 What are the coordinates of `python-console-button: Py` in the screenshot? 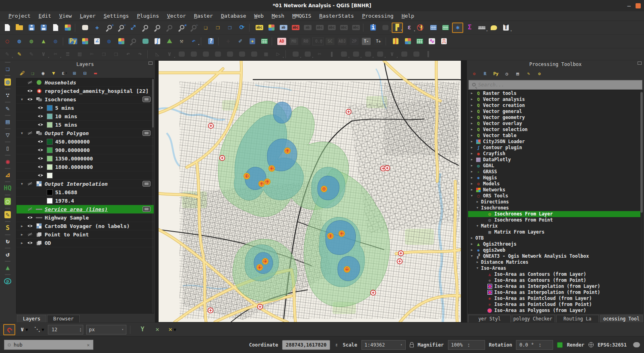 It's located at (73, 41).